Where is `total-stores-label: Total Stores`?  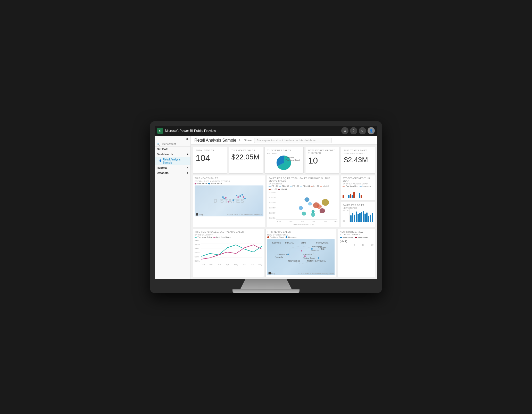 total-stores-label: Total Stores is located at coordinates (210, 150).